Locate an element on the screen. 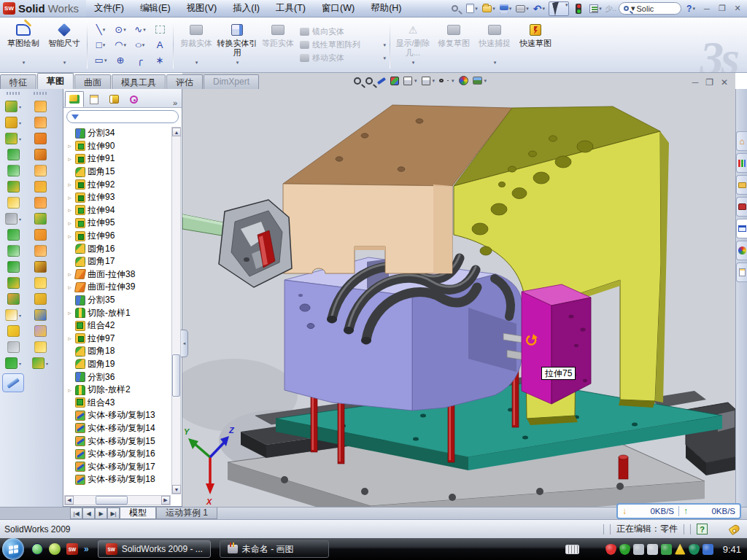 This screenshot has width=747, height=560. tree-item: 圆角15 is located at coordinates (118, 172).